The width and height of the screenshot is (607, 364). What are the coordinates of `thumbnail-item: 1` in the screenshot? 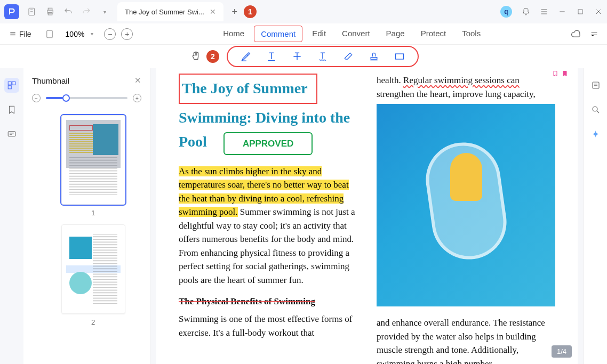 It's located at (93, 166).